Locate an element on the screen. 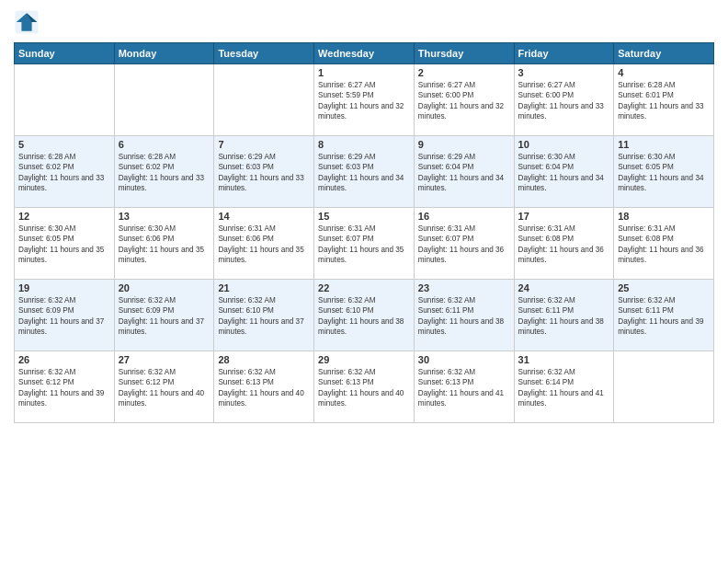 The width and height of the screenshot is (728, 563). calendar-cell: 24Sunrise: 6:32 AM Sunset: 6:11 PM Dayli… is located at coordinates (564, 316).